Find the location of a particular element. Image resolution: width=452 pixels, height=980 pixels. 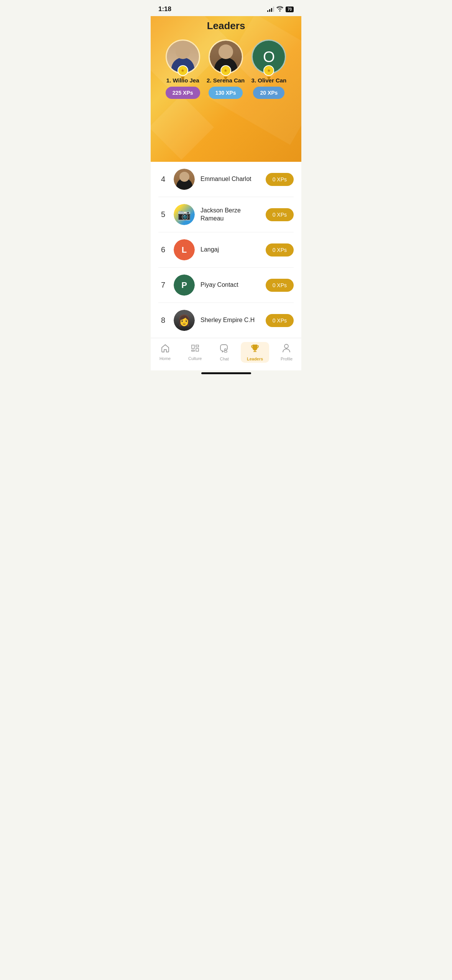

nav-item-culture: Culture is located at coordinates (195, 352).